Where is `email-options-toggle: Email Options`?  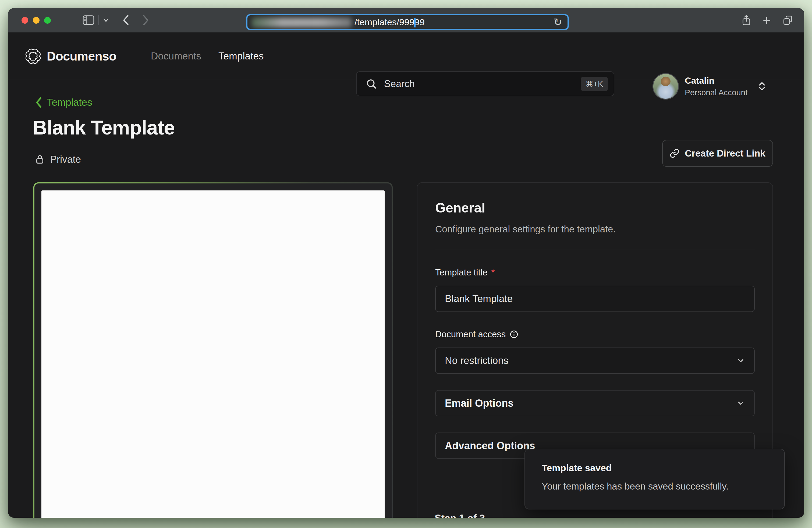 email-options-toggle: Email Options is located at coordinates (595, 403).